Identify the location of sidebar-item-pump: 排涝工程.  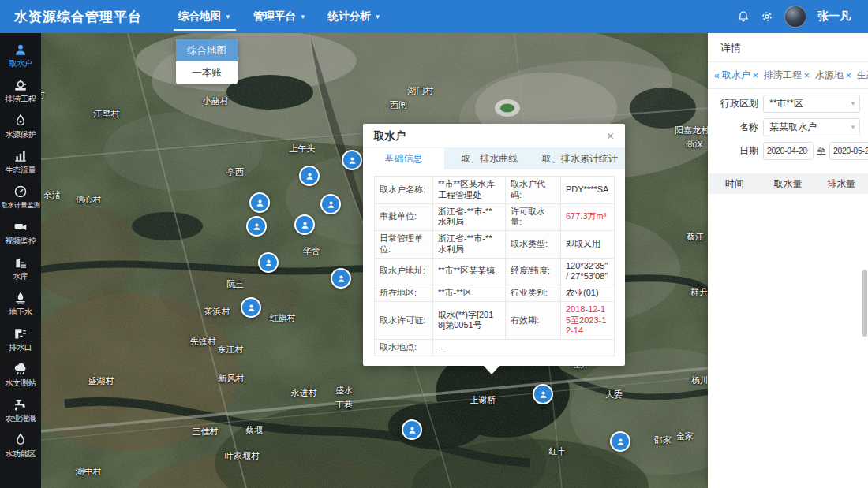
(21, 91).